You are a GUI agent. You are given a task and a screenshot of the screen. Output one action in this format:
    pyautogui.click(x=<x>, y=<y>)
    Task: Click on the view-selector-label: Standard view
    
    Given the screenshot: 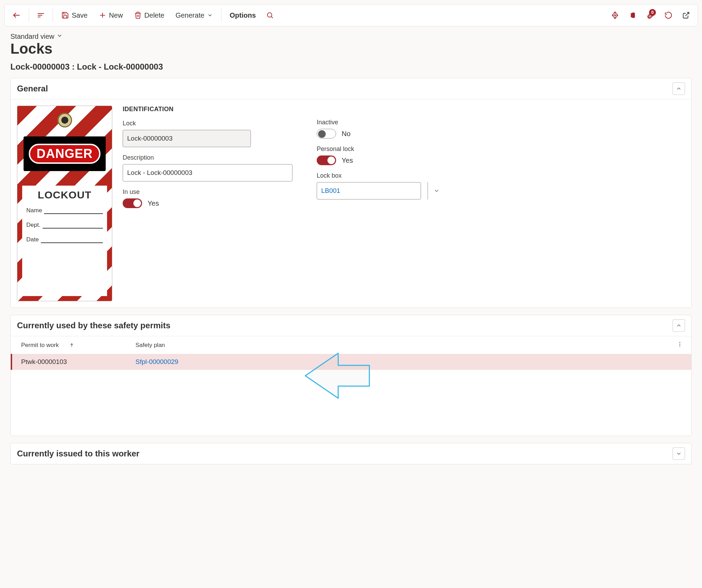 What is the action you would take?
    pyautogui.click(x=33, y=37)
    